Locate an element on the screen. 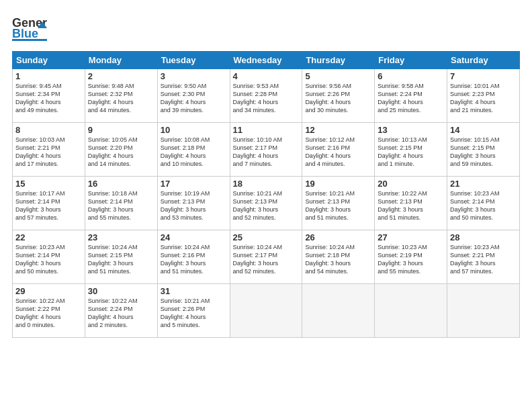 The image size is (532, 411). calendar-week-2: 8Sunrise: 10:03 AMSunset: 2:21 PMDayligh… is located at coordinates (266, 150).